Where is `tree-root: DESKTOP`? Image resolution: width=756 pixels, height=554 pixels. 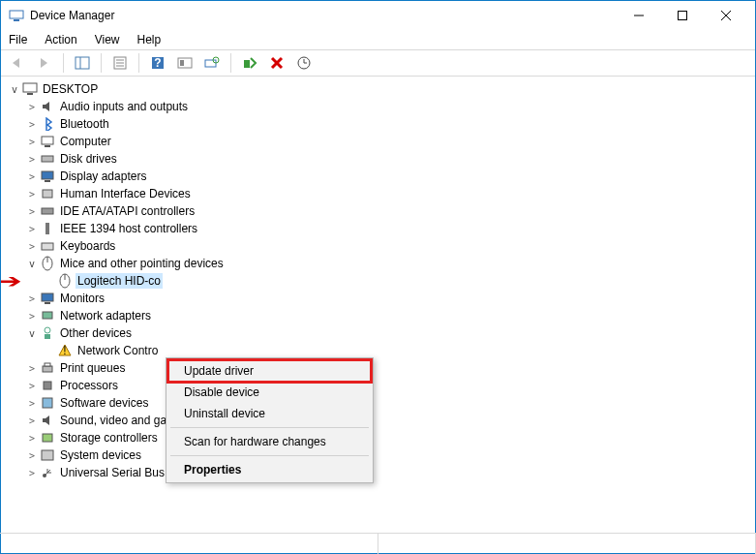 tree-root: DESKTOP is located at coordinates (381, 89).